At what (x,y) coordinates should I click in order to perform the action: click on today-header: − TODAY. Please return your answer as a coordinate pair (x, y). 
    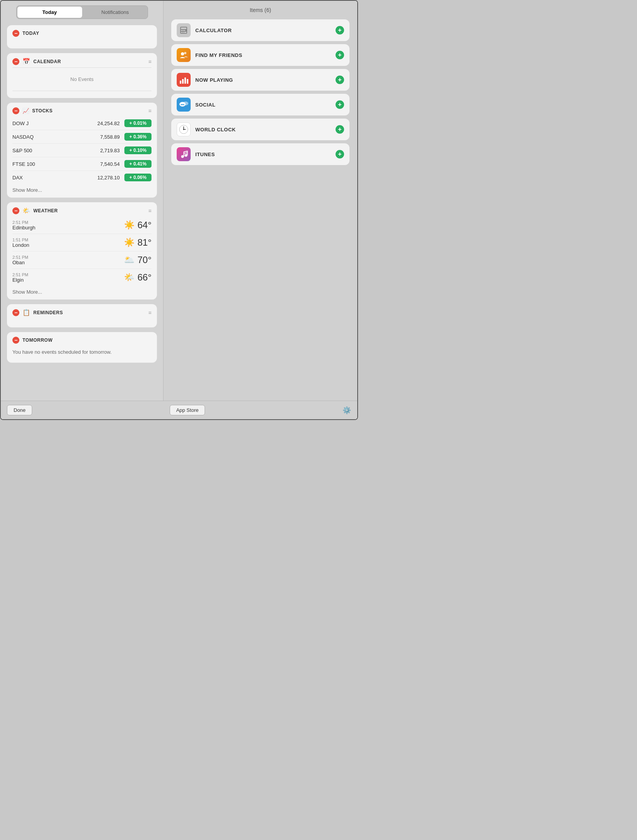
    Looking at the image, I should click on (82, 33).